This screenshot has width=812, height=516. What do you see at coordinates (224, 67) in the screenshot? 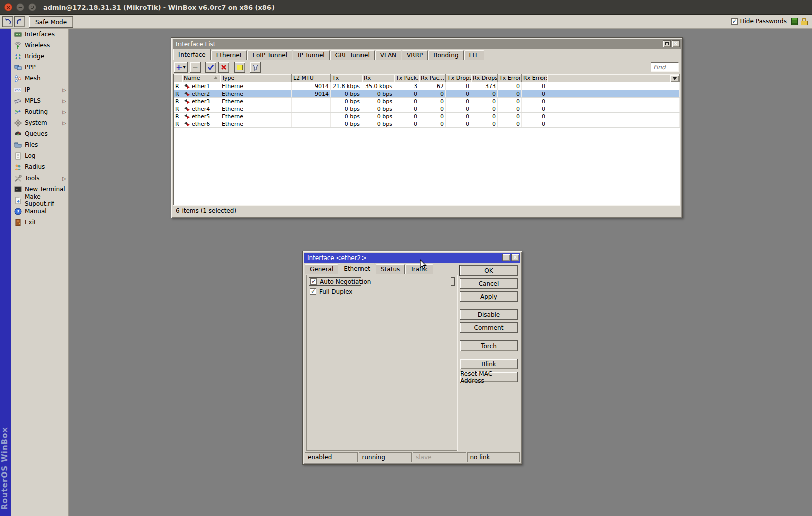
I see `disable-x-icon` at bounding box center [224, 67].